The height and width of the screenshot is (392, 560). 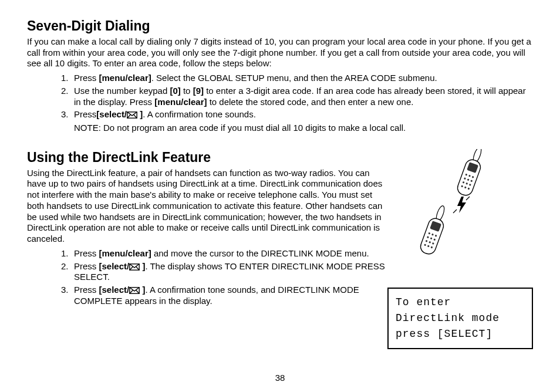 I want to click on key-label: [9], so click(x=198, y=90).